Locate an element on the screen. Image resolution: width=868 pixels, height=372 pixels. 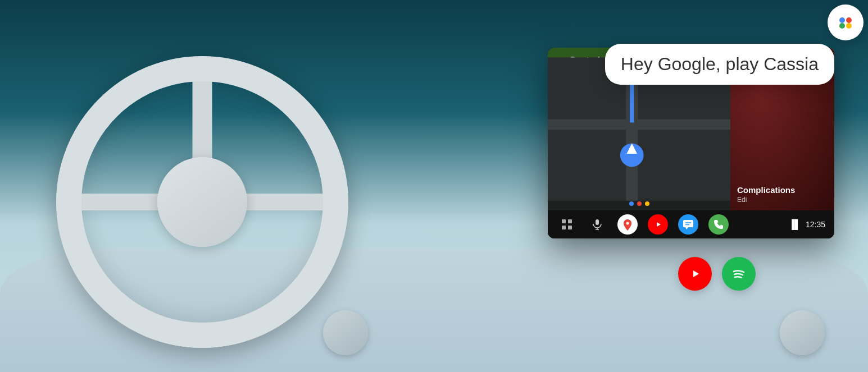
messages-button is located at coordinates (688, 224).